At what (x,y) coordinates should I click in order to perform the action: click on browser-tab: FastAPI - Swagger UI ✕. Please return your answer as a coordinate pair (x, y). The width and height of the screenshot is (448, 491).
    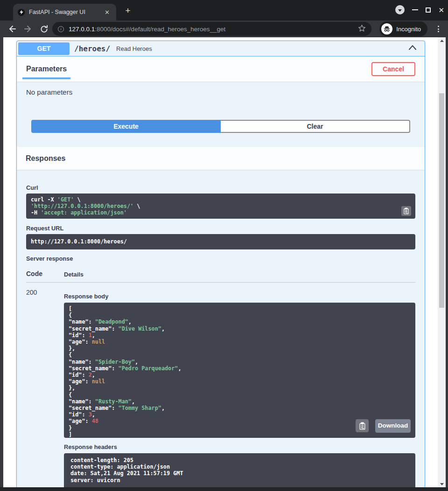
    Looking at the image, I should click on (64, 12).